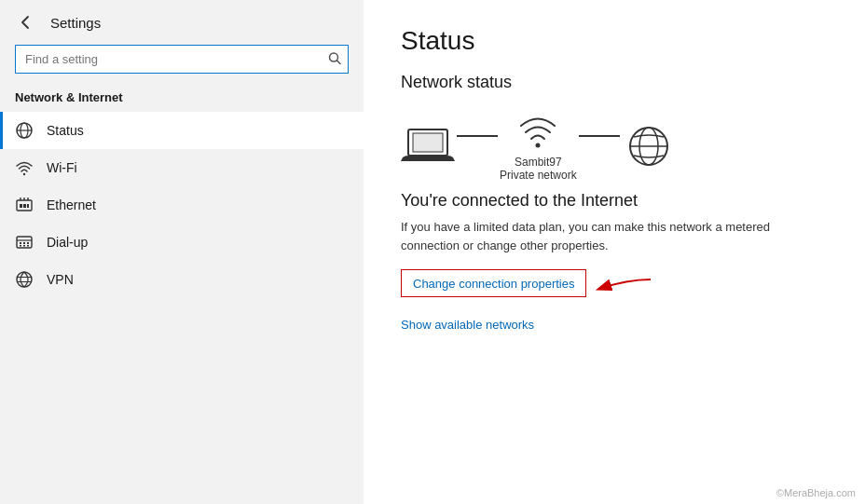  What do you see at coordinates (614, 82) in the screenshot?
I see `network-status-heading: Network status` at bounding box center [614, 82].